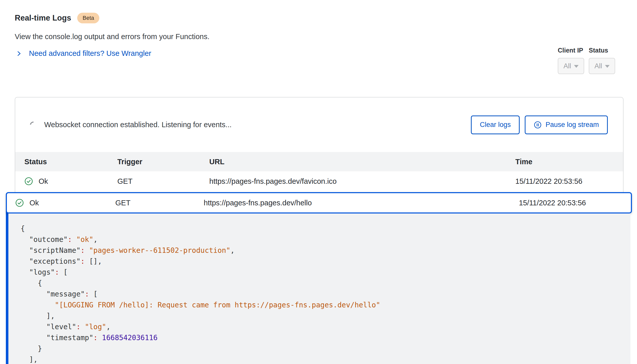 This screenshot has width=637, height=364. I want to click on page-title: Real-time Logs, so click(43, 18).